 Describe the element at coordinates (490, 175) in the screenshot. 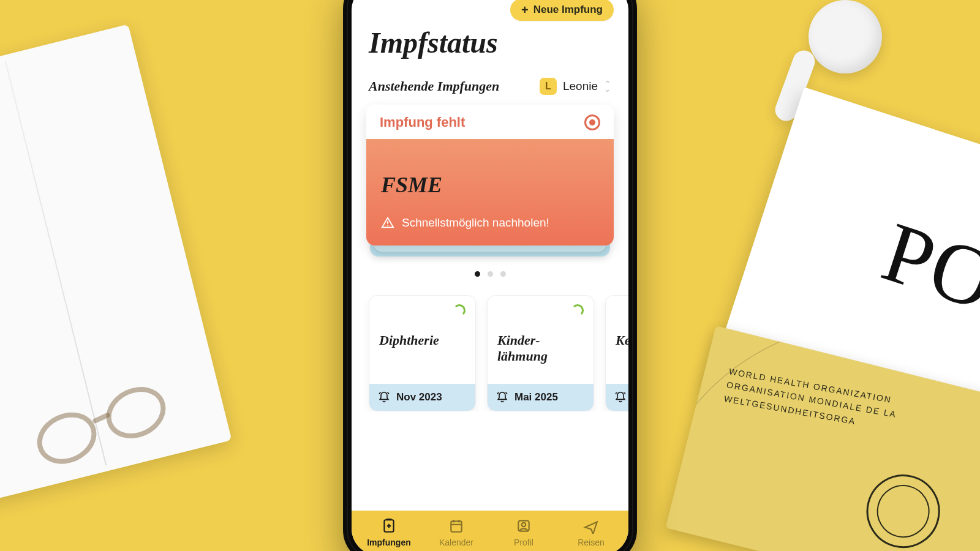

I see `missing-vaccination-card: Impfung fehlt FSME Schnellstmöglich nach…` at that location.